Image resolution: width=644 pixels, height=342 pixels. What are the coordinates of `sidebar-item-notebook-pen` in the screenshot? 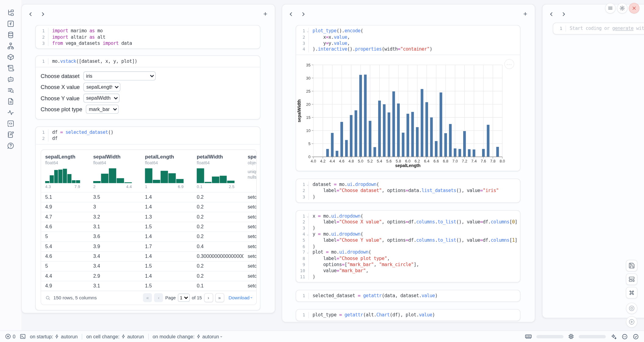 It's located at (11, 135).